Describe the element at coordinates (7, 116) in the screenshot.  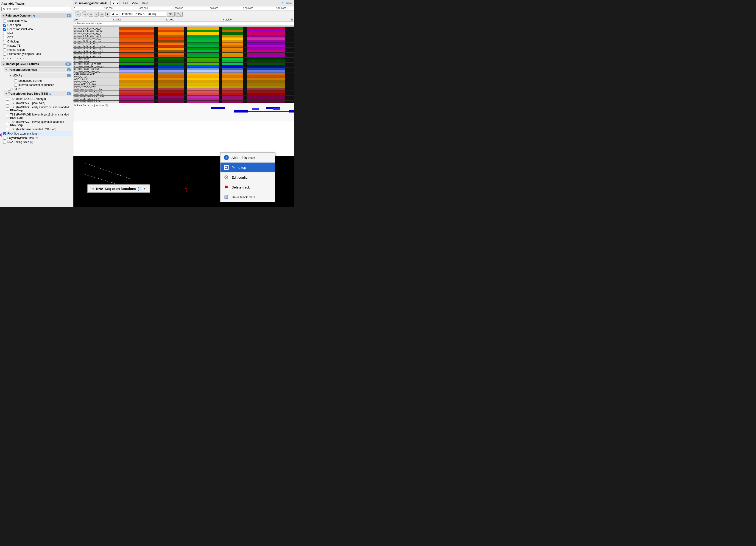
I see `track-tss-rampage-late-checkbox` at that location.